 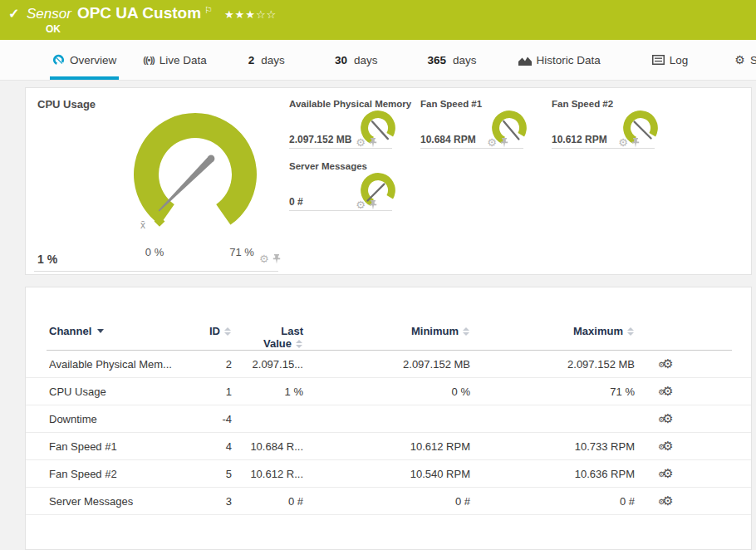 What do you see at coordinates (215, 331) in the screenshot?
I see `column-header-id: ID` at bounding box center [215, 331].